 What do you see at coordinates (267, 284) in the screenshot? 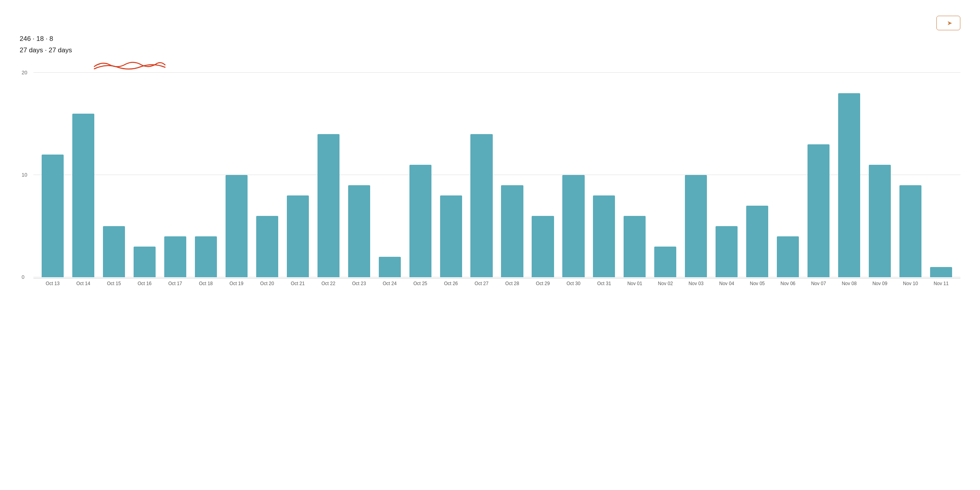
I see `x-axis-label: Oct 20` at bounding box center [267, 284].